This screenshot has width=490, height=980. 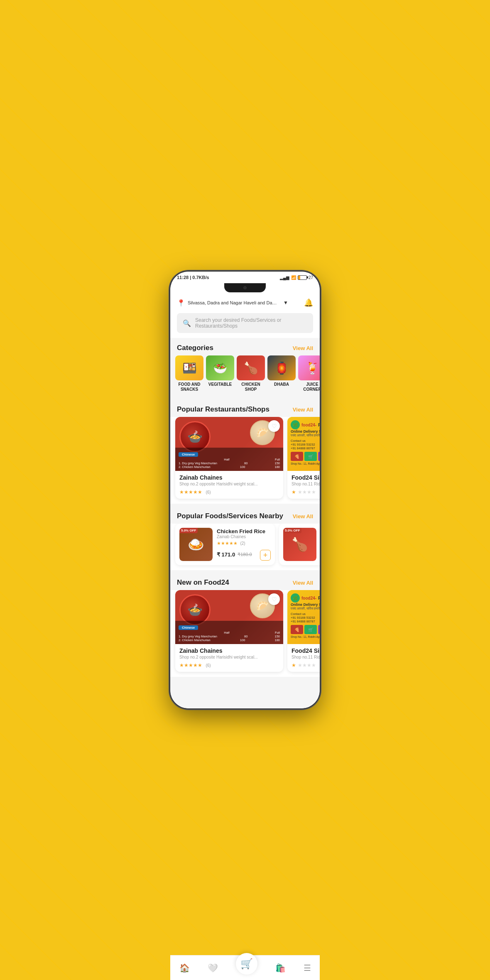 I want to click on battery-percent: 27, so click(x=311, y=277).